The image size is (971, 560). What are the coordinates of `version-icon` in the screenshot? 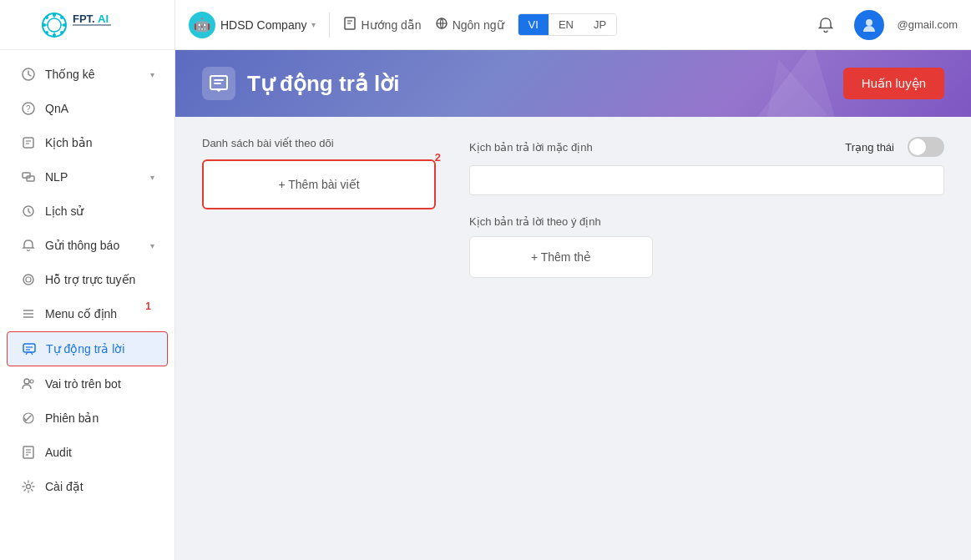 It's located at (28, 418).